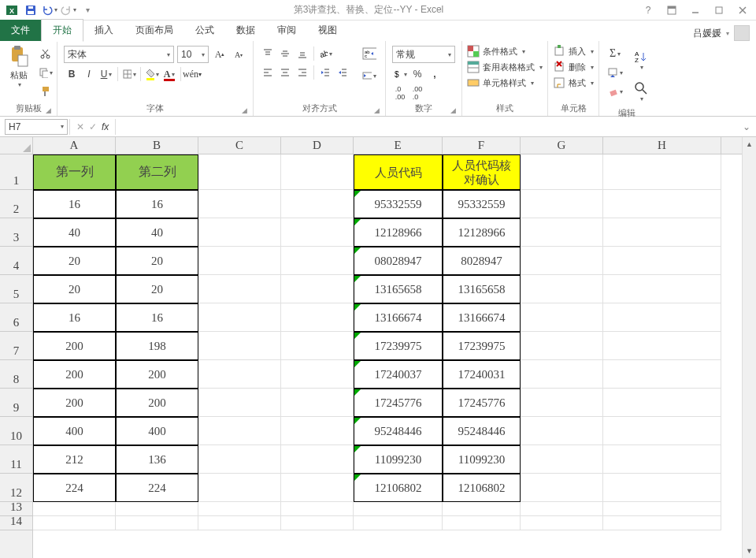  What do you see at coordinates (482, 204) in the screenshot?
I see `cell: 95332559` at bounding box center [482, 204].